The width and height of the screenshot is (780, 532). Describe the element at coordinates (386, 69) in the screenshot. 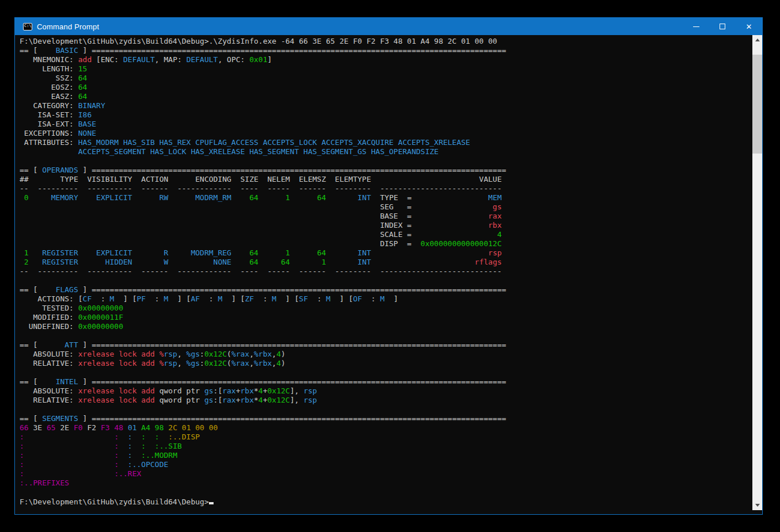

I see `console-line: LENGTH: 15` at that location.